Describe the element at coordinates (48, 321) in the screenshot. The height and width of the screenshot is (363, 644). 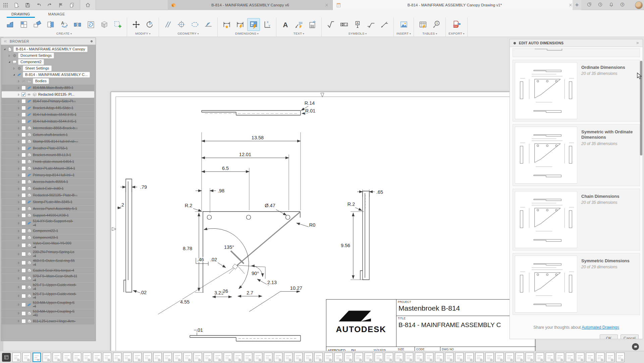
I see `browser-item: 811-L25-Lower-Hinge-Arm-` at that location.